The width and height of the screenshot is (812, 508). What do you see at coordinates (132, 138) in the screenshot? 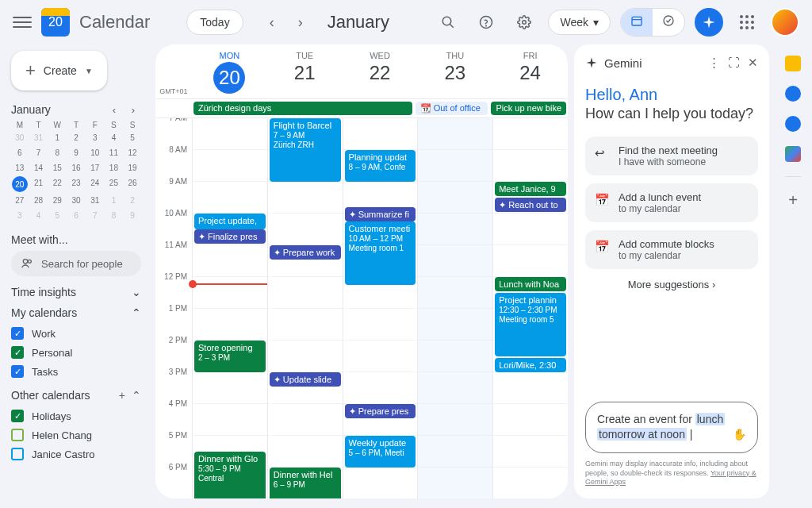
I see `mini-cal-day: 5` at bounding box center [132, 138].